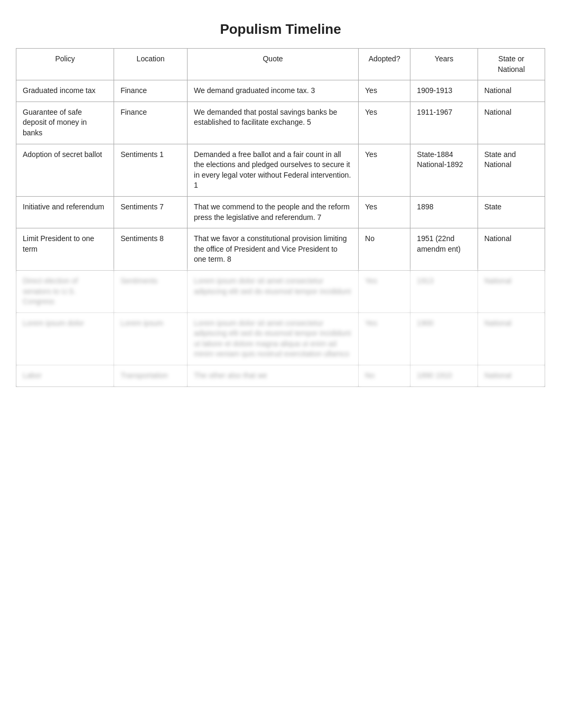 The width and height of the screenshot is (561, 728). I want to click on cell-policy: Initiative and referendum, so click(66, 212).